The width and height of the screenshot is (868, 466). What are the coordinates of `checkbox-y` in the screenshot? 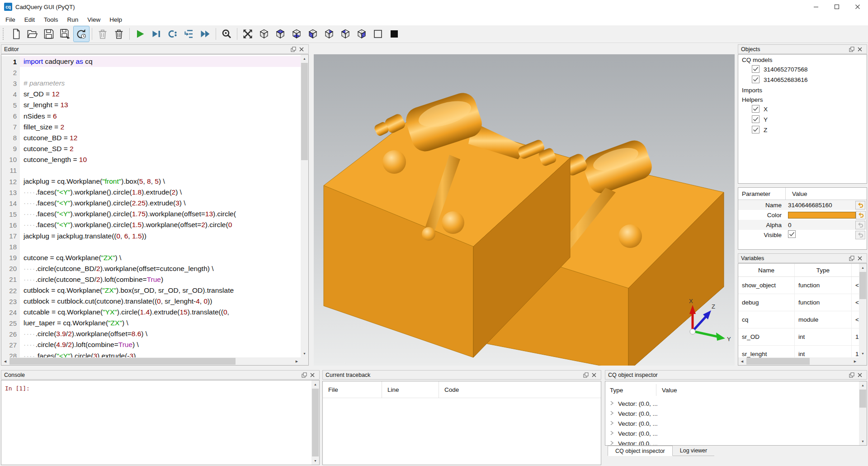 It's located at (756, 120).